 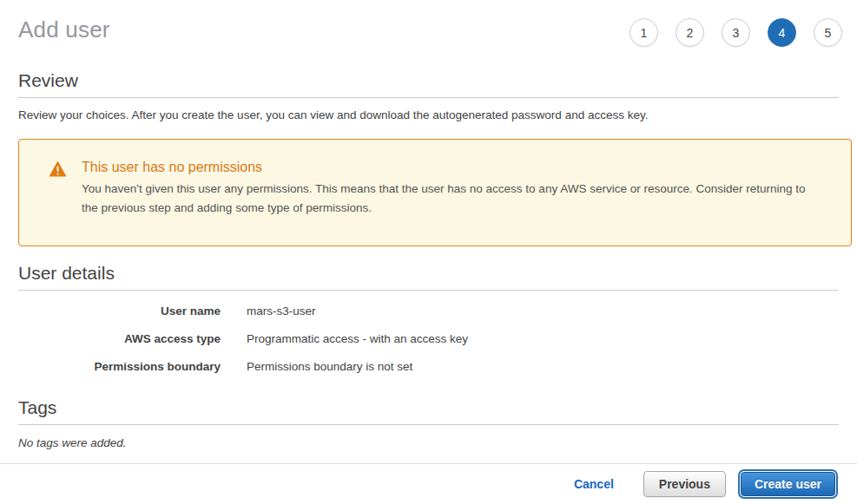 I want to click on user-name-value: mars-s3-user, so click(x=281, y=311).